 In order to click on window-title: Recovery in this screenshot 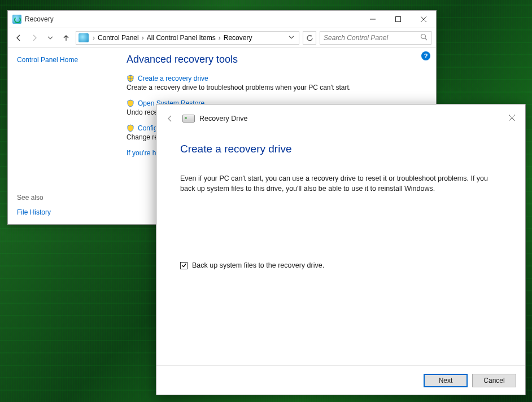, I will do `click(40, 19)`.